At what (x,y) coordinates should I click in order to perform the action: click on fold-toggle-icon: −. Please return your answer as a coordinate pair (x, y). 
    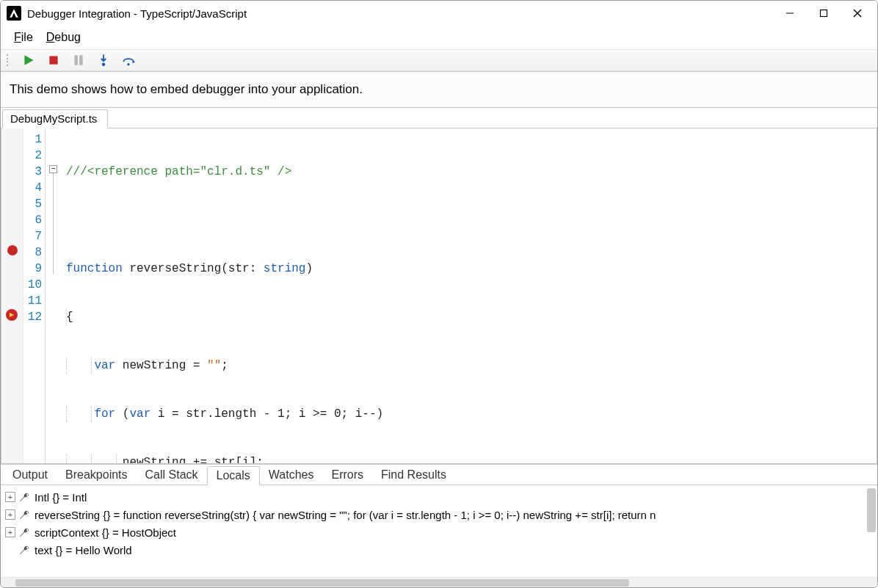
    Looking at the image, I should click on (53, 169).